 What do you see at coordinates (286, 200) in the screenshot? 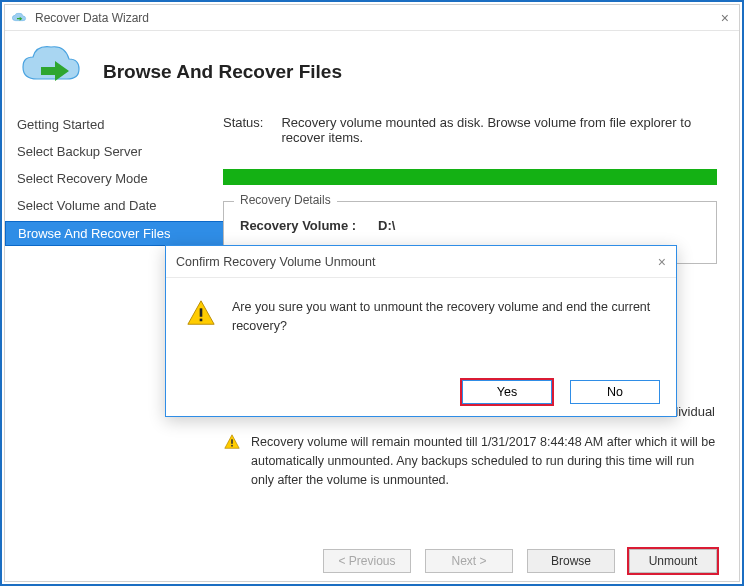
I see `recovery-details-legend: Recovery Details` at bounding box center [286, 200].